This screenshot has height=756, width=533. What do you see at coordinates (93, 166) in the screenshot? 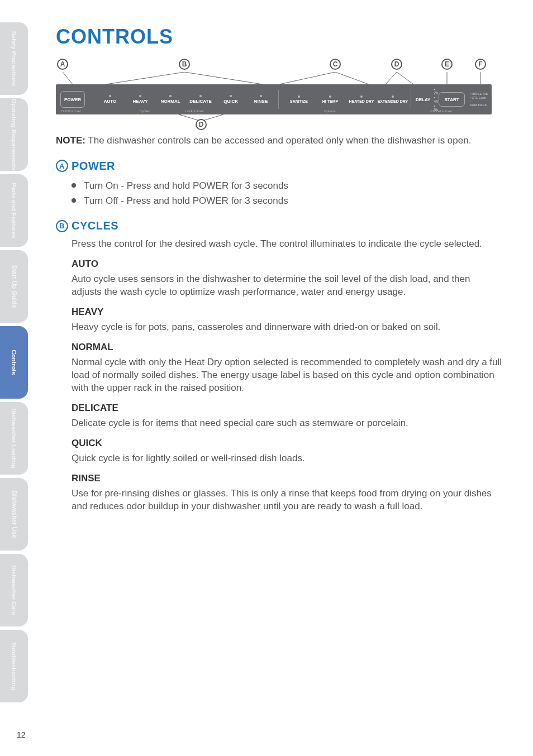
I see `section-power-title: POWER` at bounding box center [93, 166].